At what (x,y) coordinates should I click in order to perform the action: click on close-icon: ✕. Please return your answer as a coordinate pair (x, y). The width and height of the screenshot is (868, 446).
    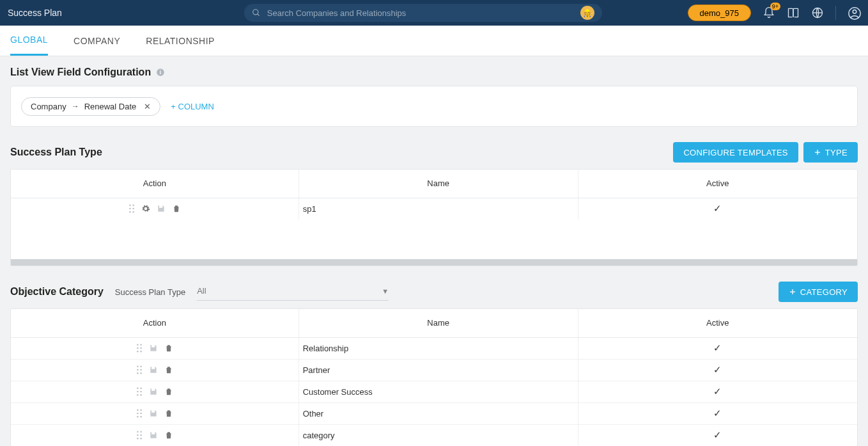
    Looking at the image, I should click on (147, 106).